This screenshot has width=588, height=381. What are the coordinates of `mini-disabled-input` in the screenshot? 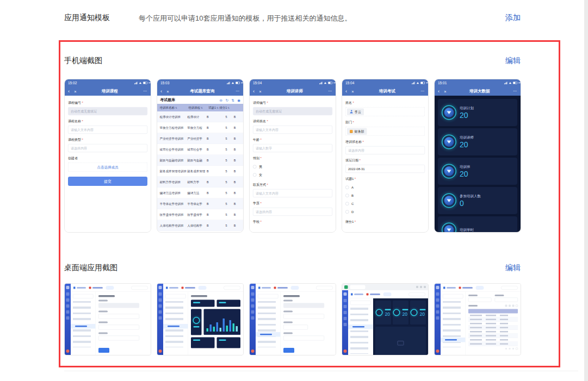 It's located at (119, 305).